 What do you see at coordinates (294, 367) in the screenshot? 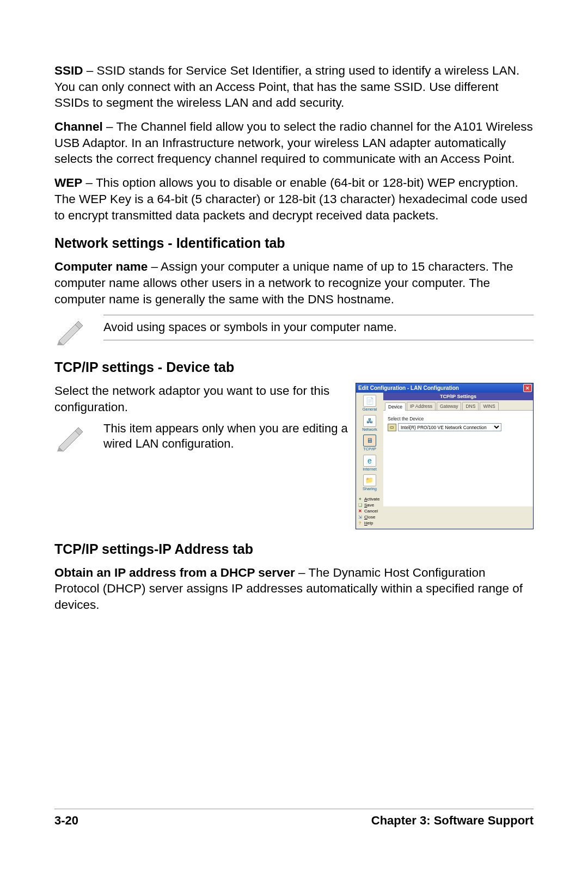
I see `tcpip-device-heading: TCP/IP settings - Device tab` at bounding box center [294, 367].